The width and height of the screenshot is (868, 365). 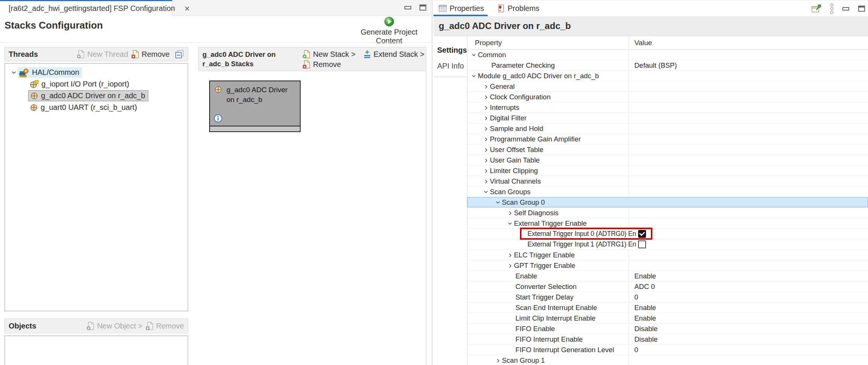 What do you see at coordinates (667, 118) in the screenshot?
I see `property-row: ›Digital Filter` at bounding box center [667, 118].